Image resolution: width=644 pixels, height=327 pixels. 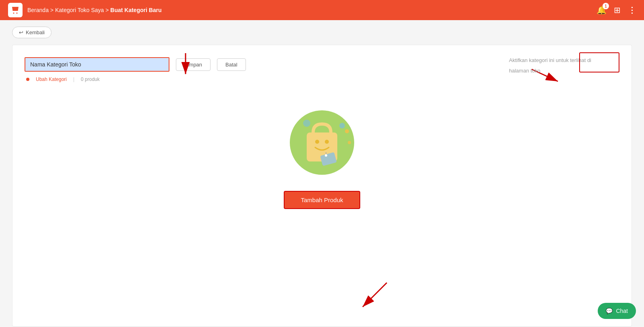 I want to click on form-sub-row: Ubah Kategori | 0 produk, so click(x=323, y=79).